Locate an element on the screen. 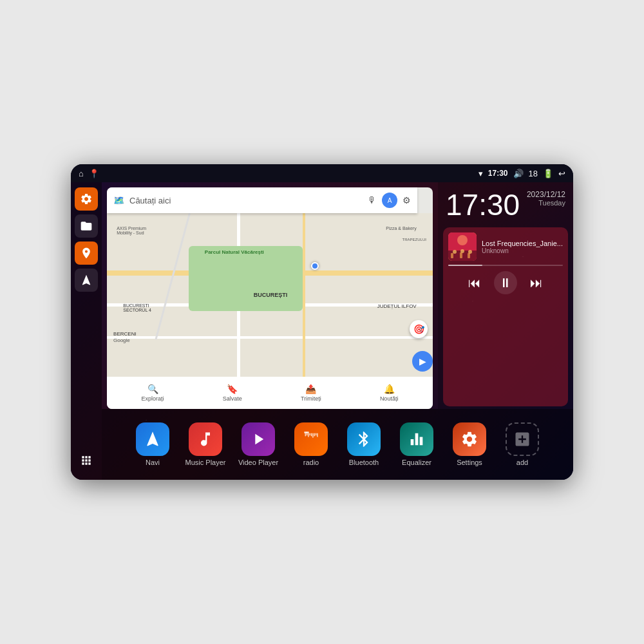  radio-icon is located at coordinates (311, 439).